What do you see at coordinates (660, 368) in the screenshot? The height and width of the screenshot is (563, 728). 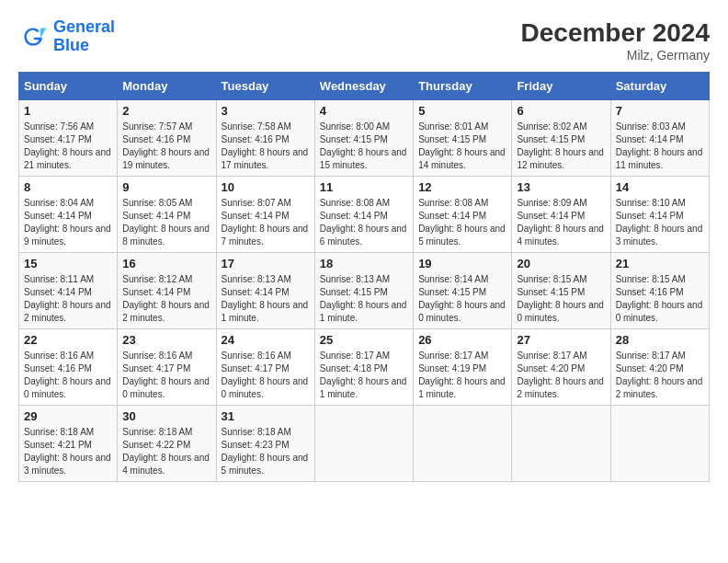 I see `calendar-cell: 28Sunrise: 8:17 AMSunset: 4:20 PMDayligh…` at bounding box center [660, 368].